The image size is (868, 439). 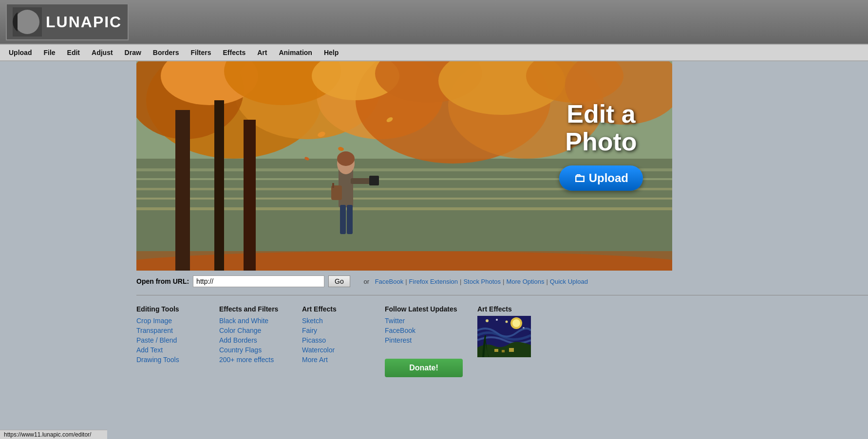 What do you see at coordinates (336, 330) in the screenshot?
I see `link-fairy: Fairy` at bounding box center [336, 330].